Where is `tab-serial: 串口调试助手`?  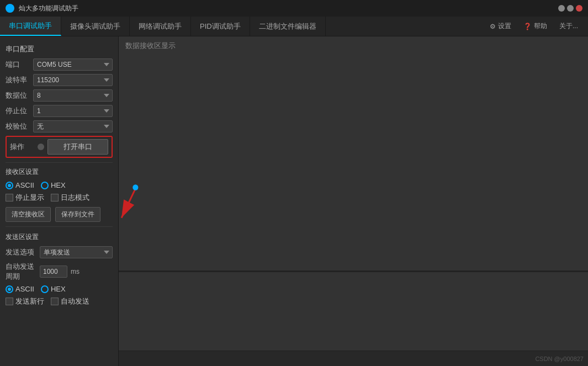 tab-serial: 串口调试助手 is located at coordinates (31, 26).